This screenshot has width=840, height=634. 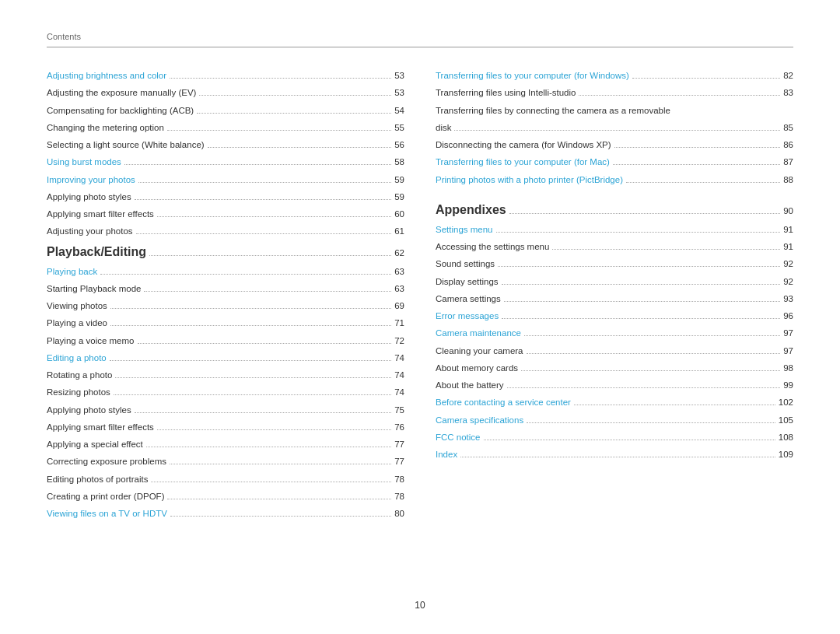 What do you see at coordinates (126, 145) in the screenshot?
I see `toc-label: Selecting a light source (White balance)` at bounding box center [126, 145].